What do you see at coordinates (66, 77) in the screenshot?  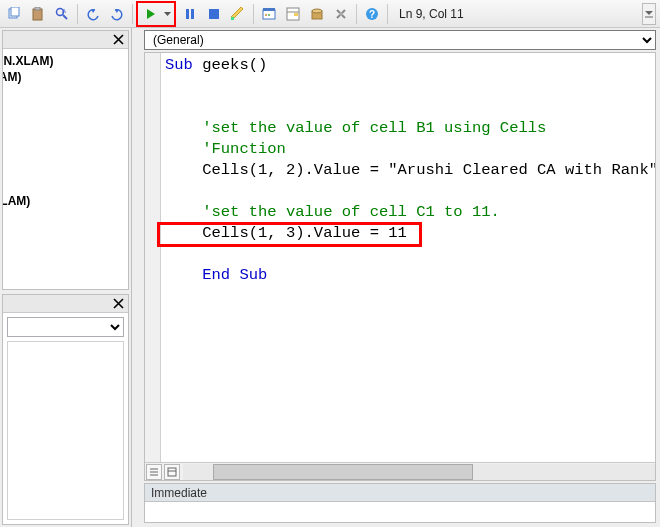 I see `tree-item: TOOL.XLAM)` at bounding box center [66, 77].